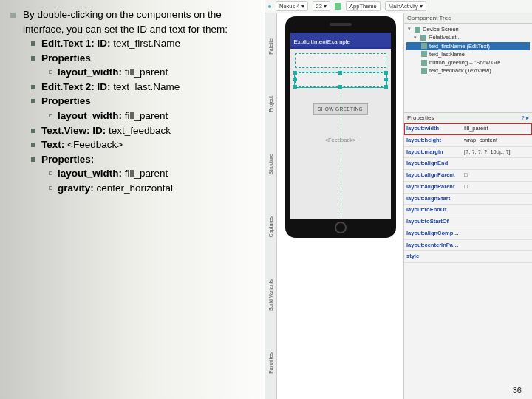 This screenshot has width=532, height=399. I want to click on theme-picker: AppTheme, so click(364, 6).